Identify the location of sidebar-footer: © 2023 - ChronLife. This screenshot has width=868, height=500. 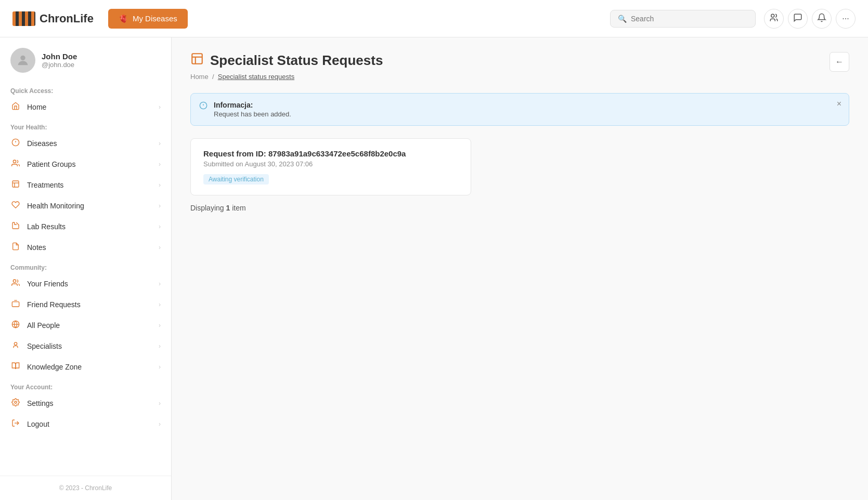
(85, 488).